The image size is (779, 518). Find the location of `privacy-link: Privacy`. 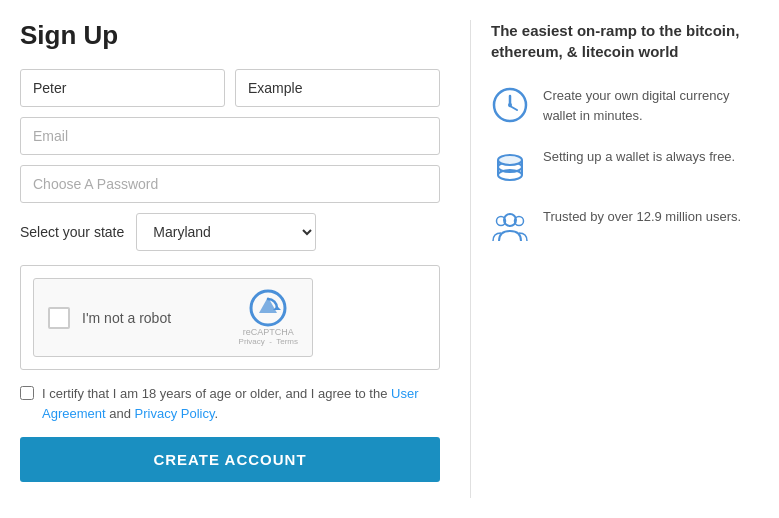

privacy-link: Privacy is located at coordinates (252, 342).